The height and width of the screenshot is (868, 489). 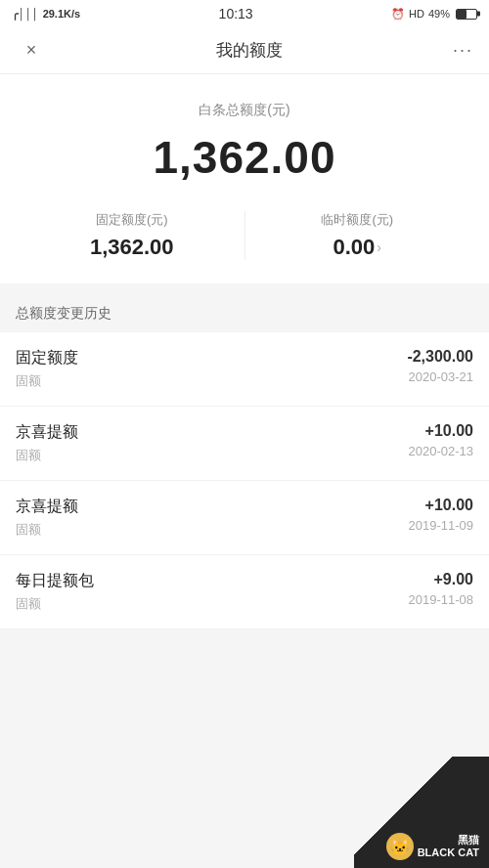 I want to click on history-item-right-2: +10.00 2019-11-09, so click(x=442, y=514).